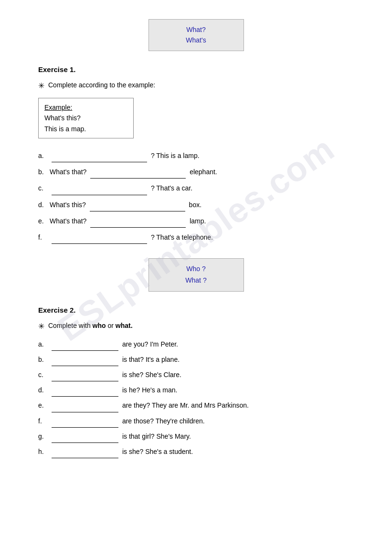 This screenshot has width=392, height=558. Describe the element at coordinates (196, 275) in the screenshot. I see `who-what-box: Who ? What ?` at that location.